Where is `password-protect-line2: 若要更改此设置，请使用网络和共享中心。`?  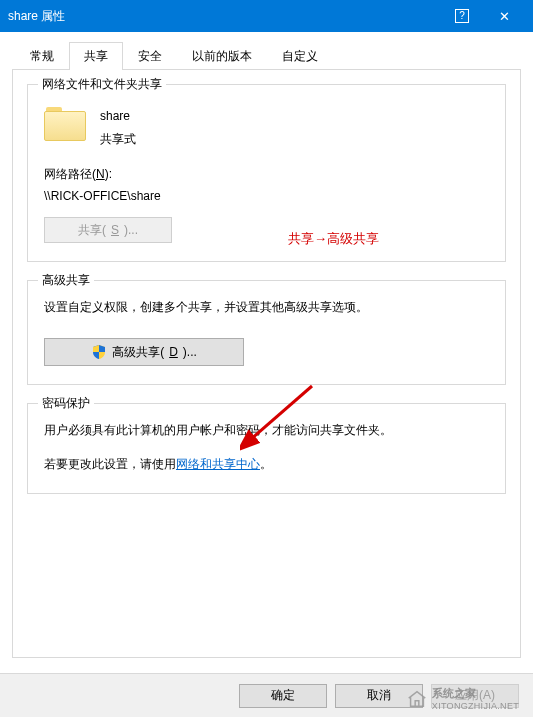
password-protect-line2: 若要更改此设置，请使用网络和共享中心。 is located at coordinates (266, 464).